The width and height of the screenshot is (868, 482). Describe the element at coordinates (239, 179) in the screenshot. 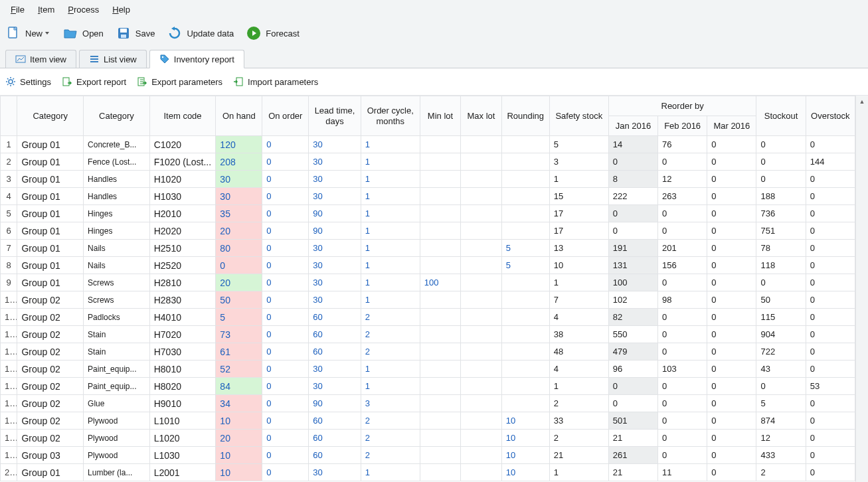

I see `cell-on-hand: 30` at that location.